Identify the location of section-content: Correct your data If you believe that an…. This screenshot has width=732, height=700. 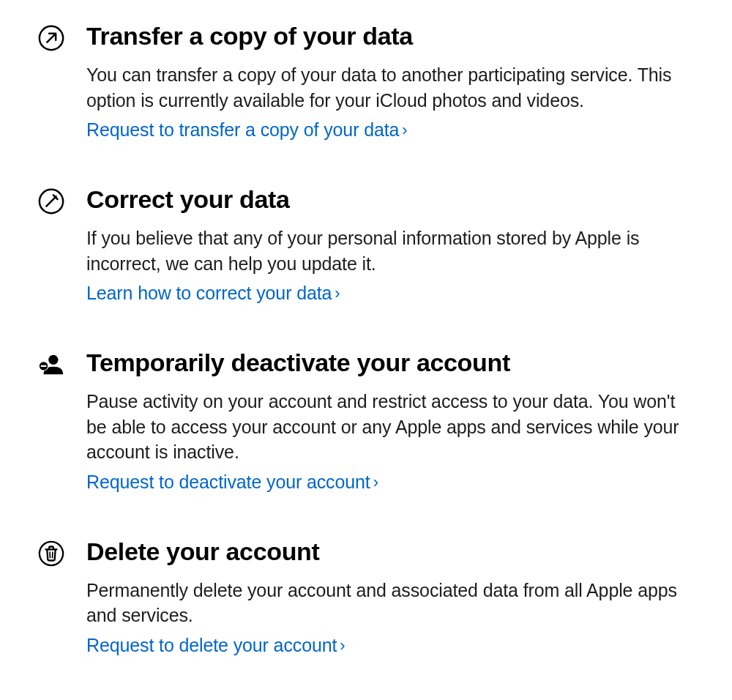
(386, 246).